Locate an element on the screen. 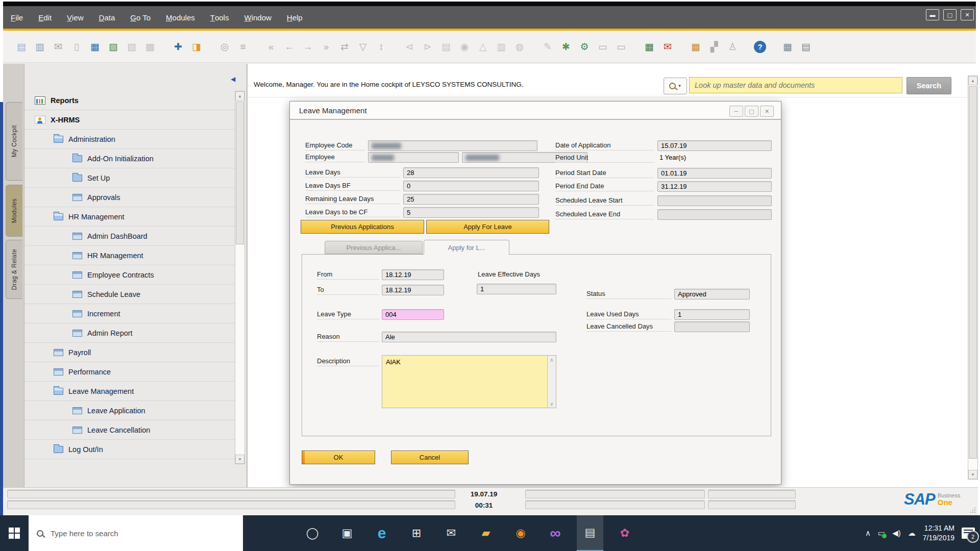 The image size is (980, 551). minimize-button: ▬ is located at coordinates (933, 15).